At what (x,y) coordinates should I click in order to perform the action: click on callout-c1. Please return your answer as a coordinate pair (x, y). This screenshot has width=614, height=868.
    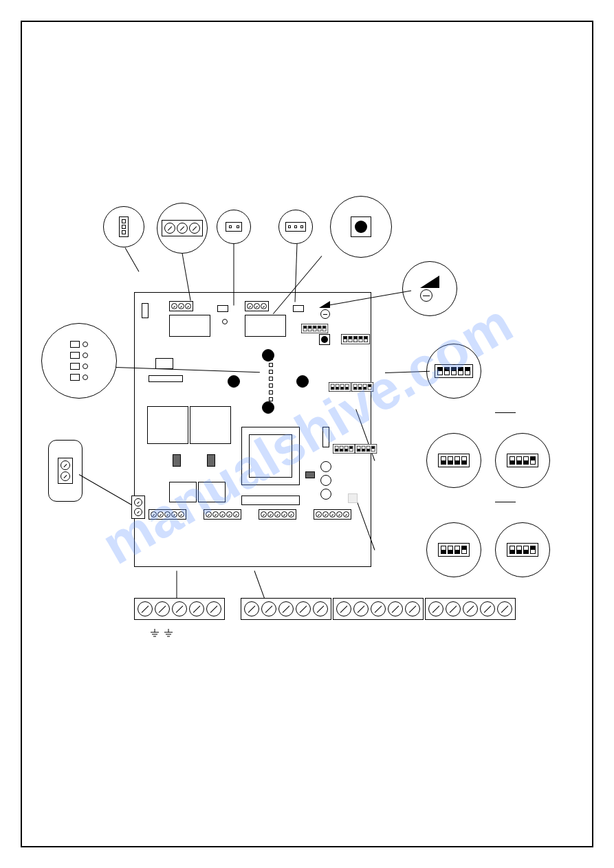
    Looking at the image, I should click on (124, 227).